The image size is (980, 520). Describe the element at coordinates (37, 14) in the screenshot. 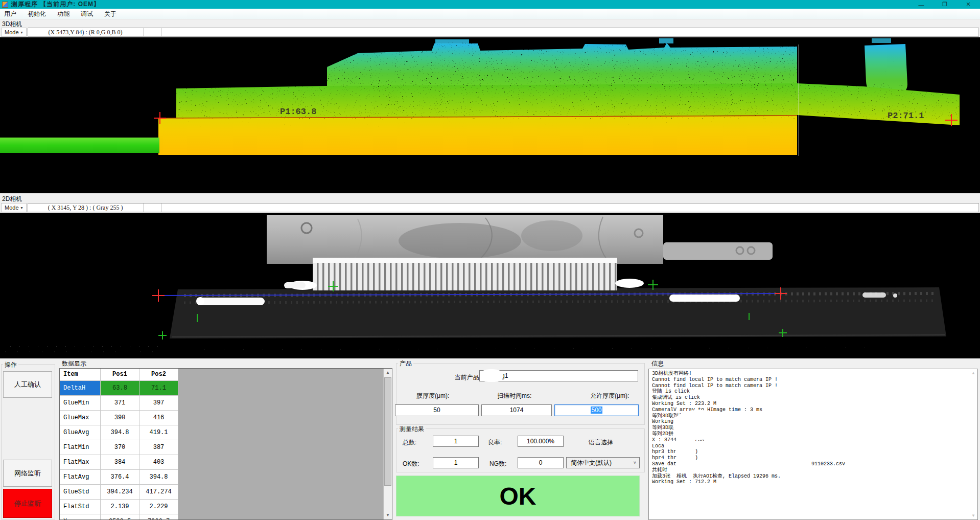

I see `menu-item-1: 初始化` at that location.